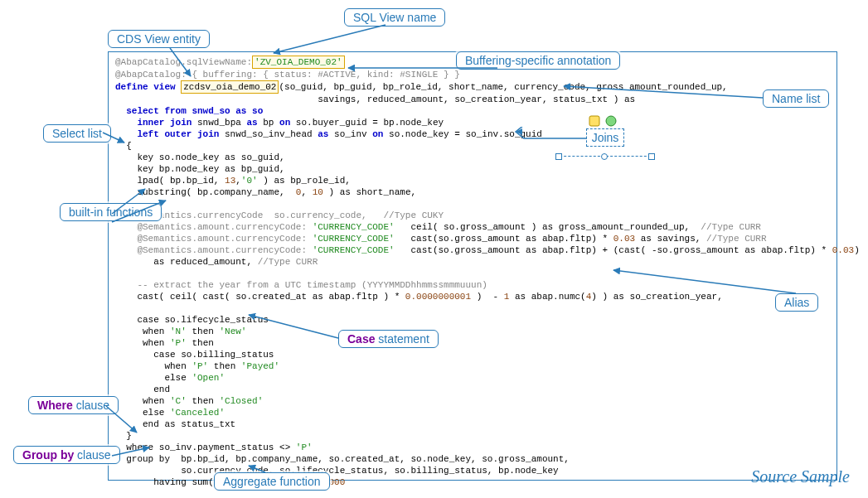  What do you see at coordinates (796, 99) in the screenshot?
I see `callout-name-list: Name list` at bounding box center [796, 99].